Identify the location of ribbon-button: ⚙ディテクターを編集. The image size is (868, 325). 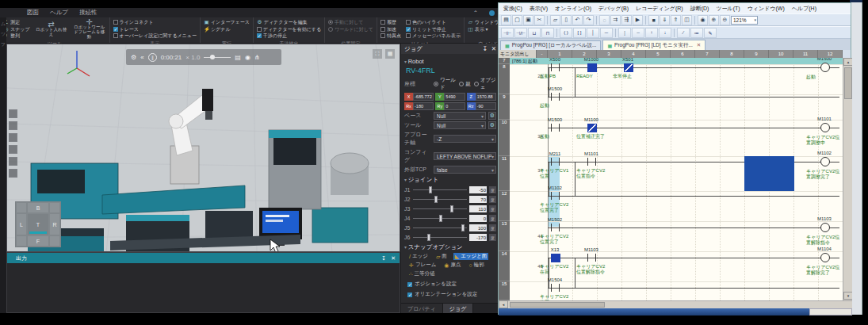
(289, 22).